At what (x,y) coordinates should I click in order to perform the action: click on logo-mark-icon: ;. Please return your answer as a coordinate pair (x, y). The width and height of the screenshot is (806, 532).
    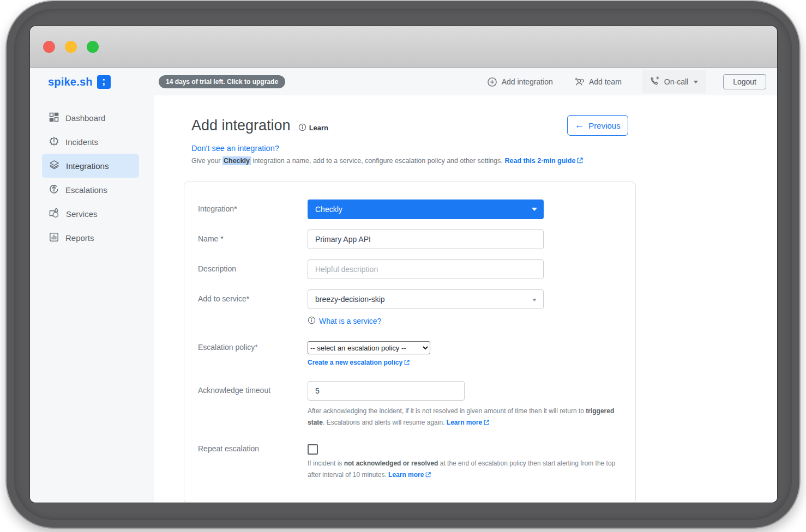
    Looking at the image, I should click on (104, 82).